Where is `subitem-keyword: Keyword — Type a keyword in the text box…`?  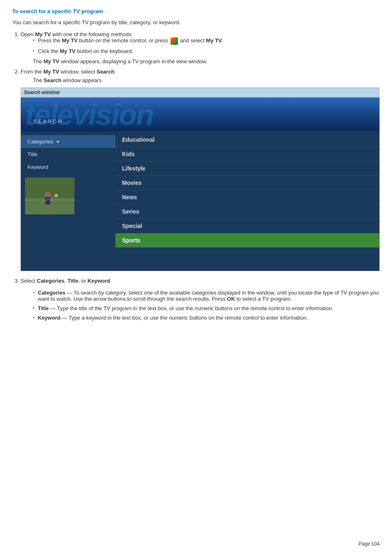 subitem-keyword: Keyword — Type a keyword in the text box… is located at coordinates (206, 318).